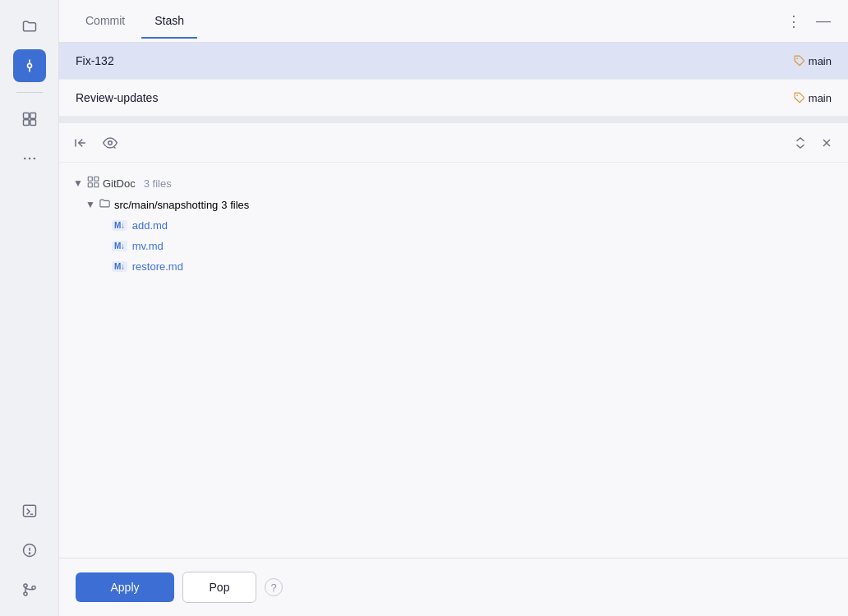 Image resolution: width=848 pixels, height=616 pixels. What do you see at coordinates (120, 225) in the screenshot?
I see `md-badge-0: M↓` at bounding box center [120, 225].